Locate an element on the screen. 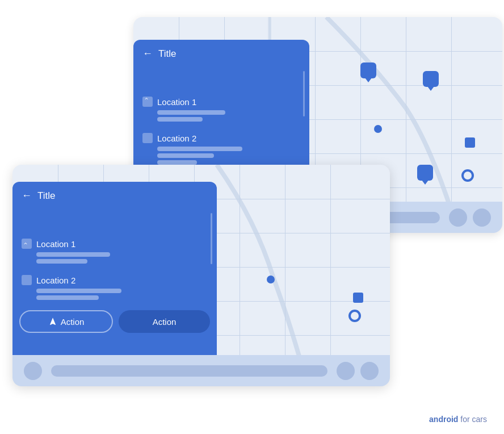  action-label-1: Action is located at coordinates (73, 322).